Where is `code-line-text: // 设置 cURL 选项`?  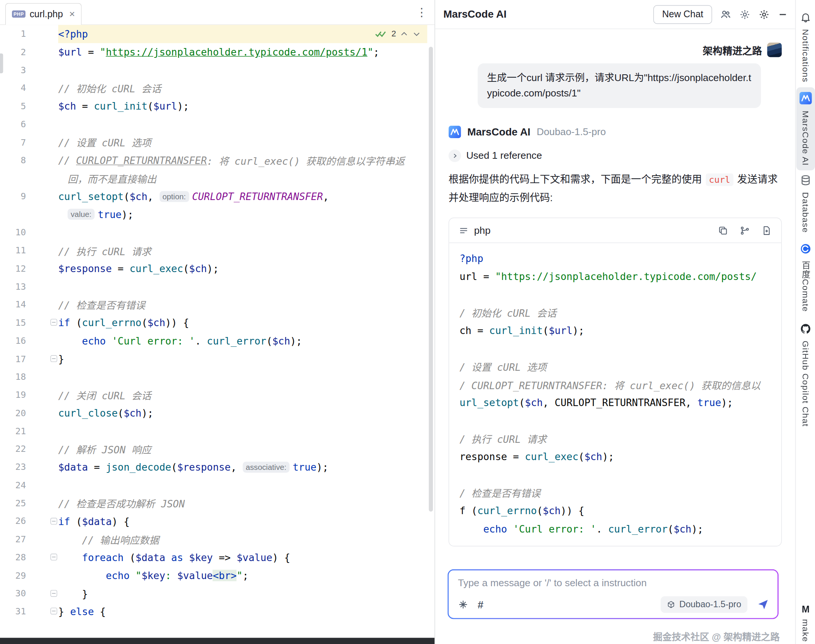 code-line-text: // 设置 cURL 选项 is located at coordinates (243, 142).